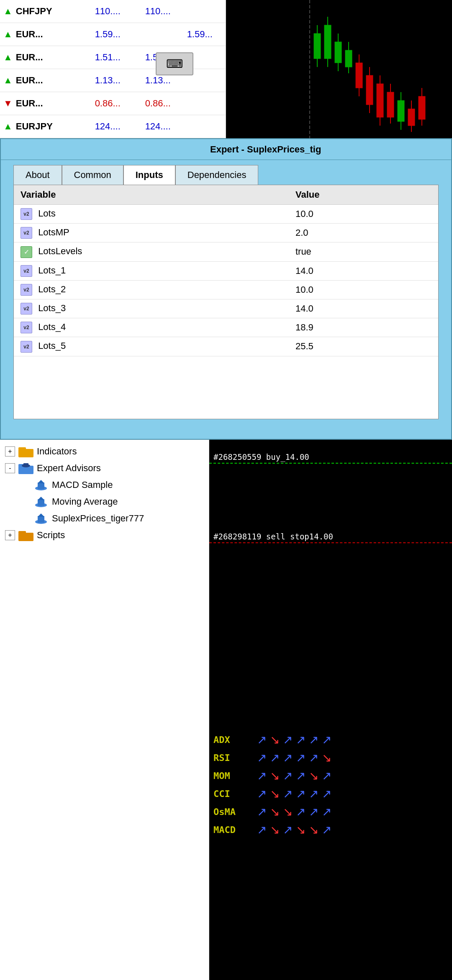 This screenshot has width=452, height=980. What do you see at coordinates (148, 328) in the screenshot?
I see `var-name-cell: v2 Lots_4` at bounding box center [148, 328].